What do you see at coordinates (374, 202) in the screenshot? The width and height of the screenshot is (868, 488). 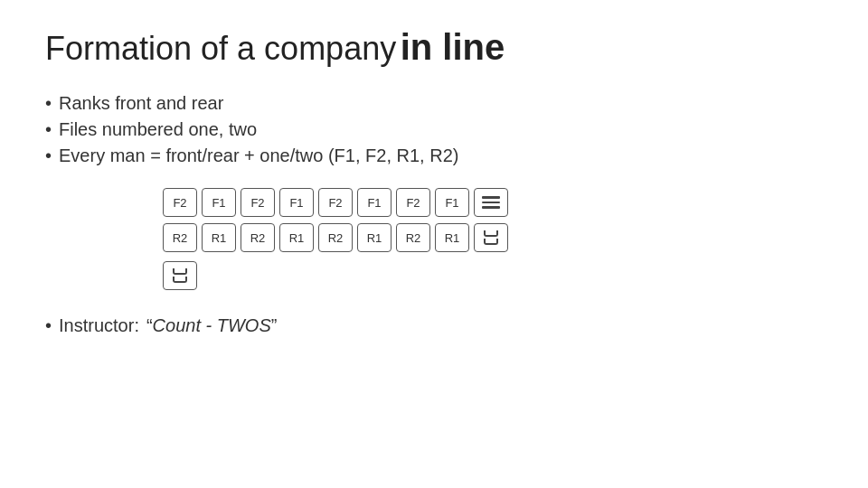 I see `cell-f1-3: F1` at bounding box center [374, 202].